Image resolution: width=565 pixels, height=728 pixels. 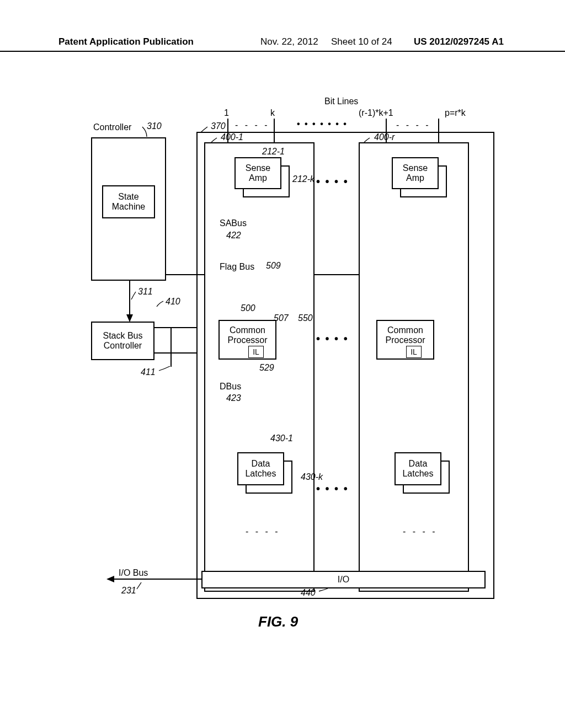 I want to click on dashes-bottom-1: - - - -, so click(x=263, y=532).